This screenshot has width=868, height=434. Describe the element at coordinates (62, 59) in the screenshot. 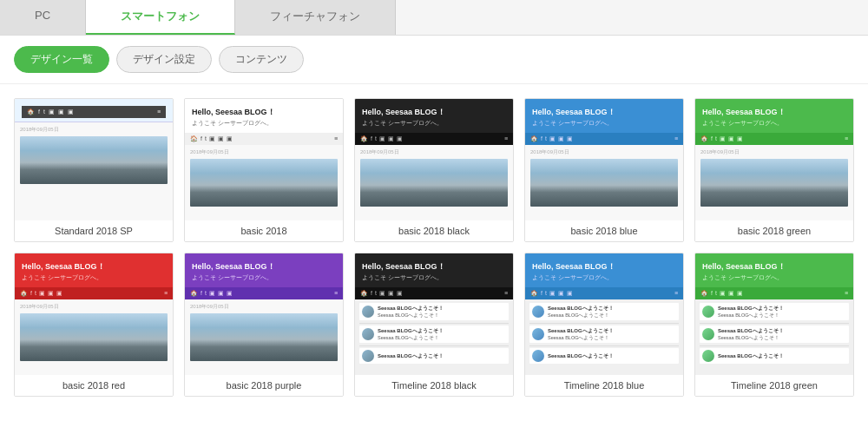

I see `design-list-button: デザイン一覧` at that location.